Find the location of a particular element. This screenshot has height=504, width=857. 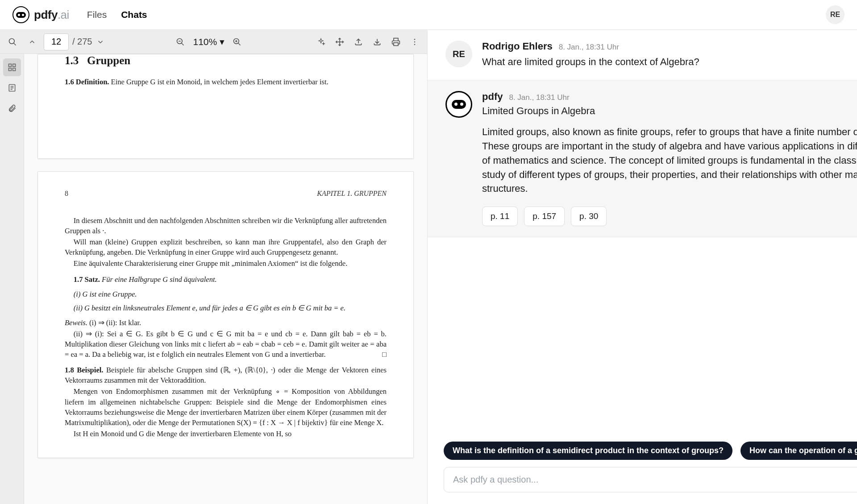

zoom-level: 110% ▾ is located at coordinates (209, 42).